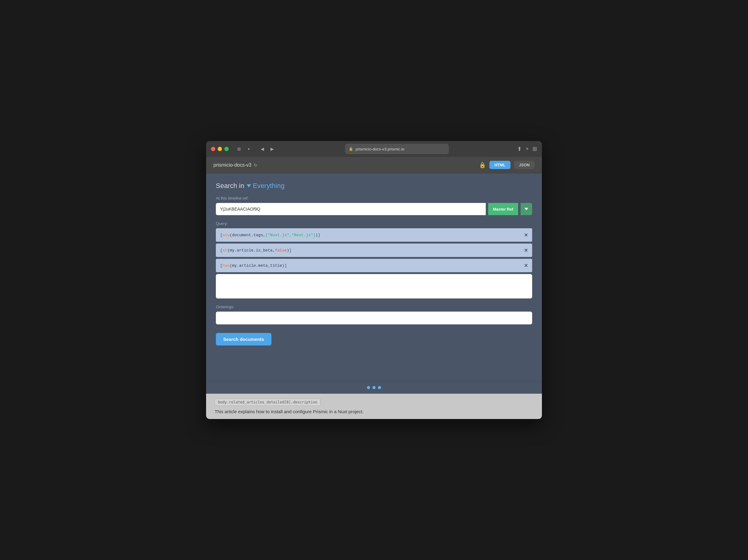 This screenshot has width=748, height=560. What do you see at coordinates (526, 209) in the screenshot?
I see `dropdown-white-arrow-icon` at bounding box center [526, 209].